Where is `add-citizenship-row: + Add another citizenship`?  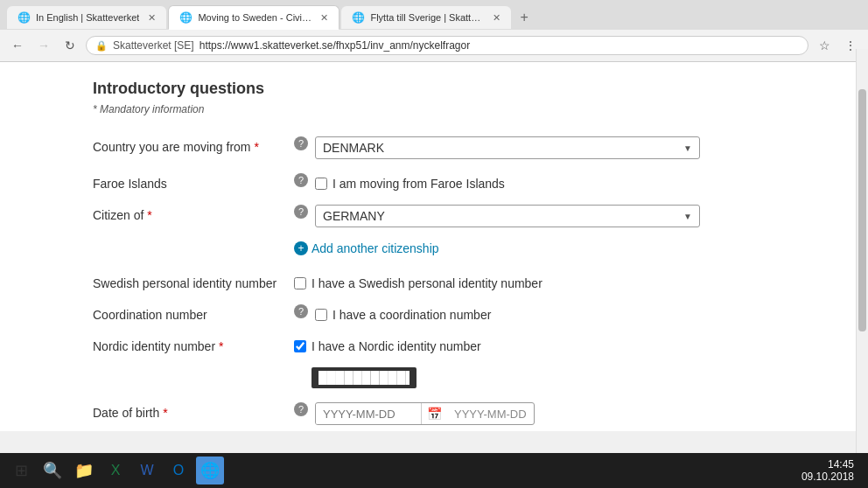
add-citizenship-row: + Add another citizenship is located at coordinates (434, 250).